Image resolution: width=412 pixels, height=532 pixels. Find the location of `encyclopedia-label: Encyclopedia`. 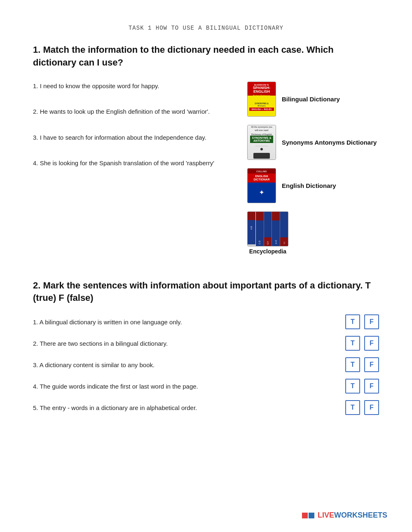

encyclopedia-label: Encyclopedia is located at coordinates (268, 251).